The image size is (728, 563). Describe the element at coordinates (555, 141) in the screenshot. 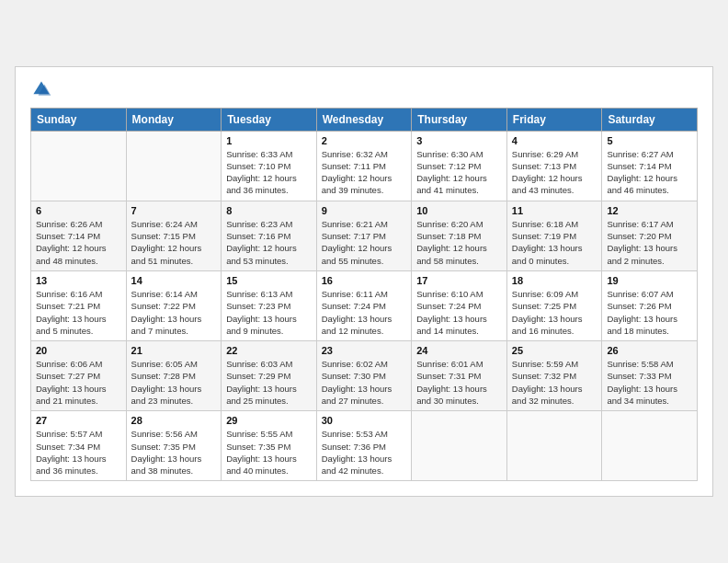

I see `day-number: 4` at that location.